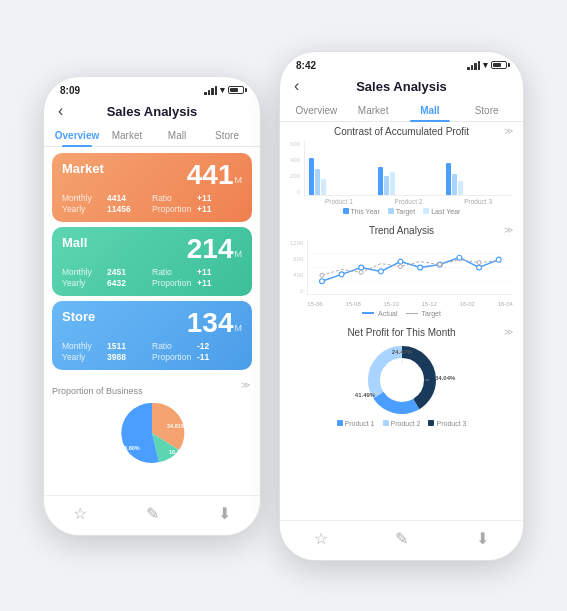 The height and width of the screenshot is (611, 567). I want to click on legend-product1: Product 1, so click(356, 424).